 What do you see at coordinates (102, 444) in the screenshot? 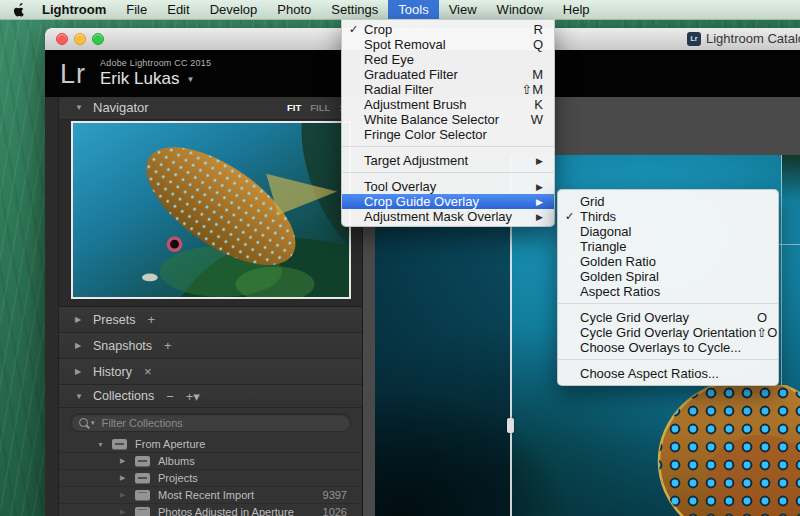
I see `disclosure-open-icon: ▼` at bounding box center [102, 444].